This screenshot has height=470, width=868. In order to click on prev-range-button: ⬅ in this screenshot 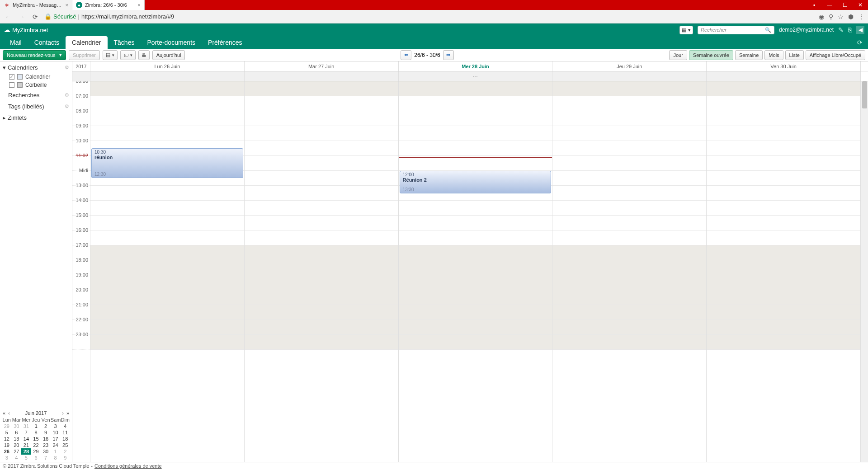, I will do `click(406, 55)`.